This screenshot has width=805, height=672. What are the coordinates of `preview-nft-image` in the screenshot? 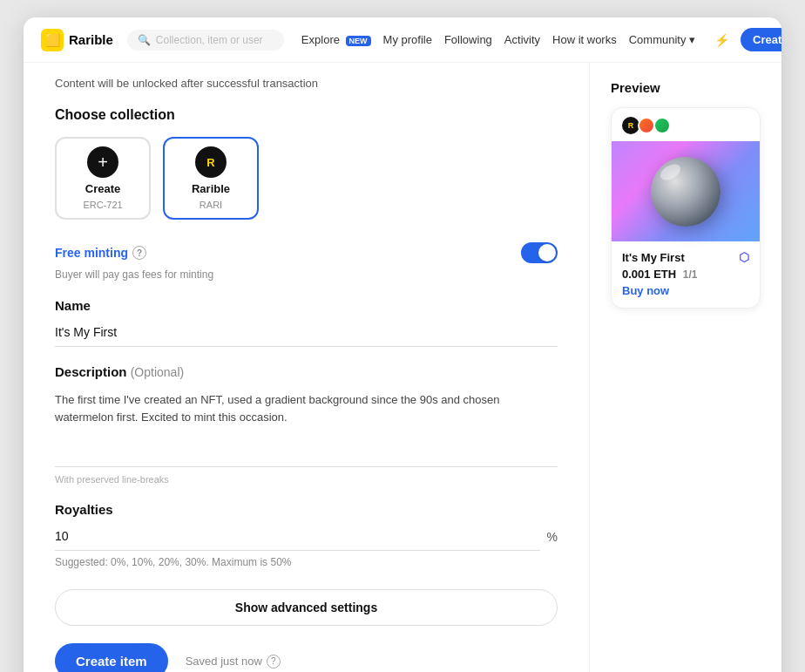 It's located at (686, 192).